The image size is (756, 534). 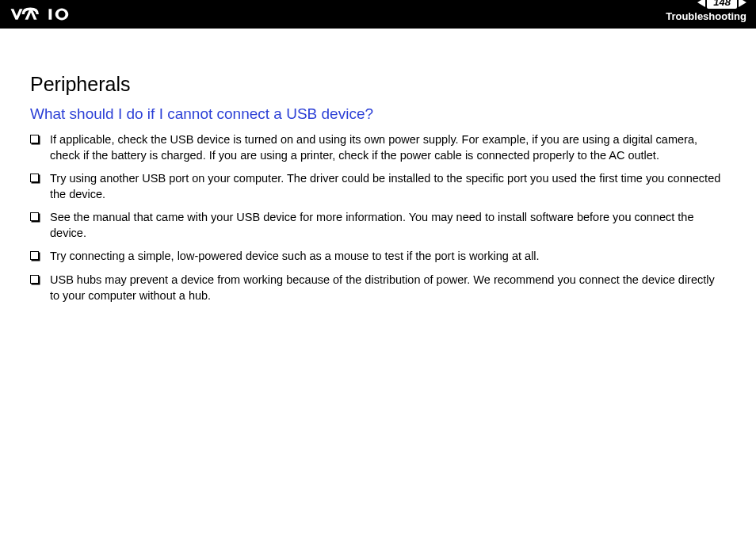 I want to click on page-nav: 148, so click(x=722, y=5).